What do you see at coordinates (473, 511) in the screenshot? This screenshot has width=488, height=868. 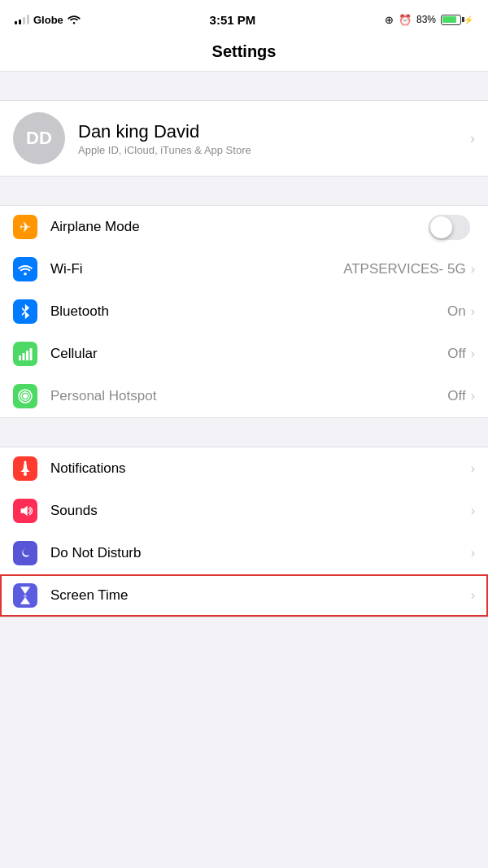 I see `sounds-chevron: ›` at bounding box center [473, 511].